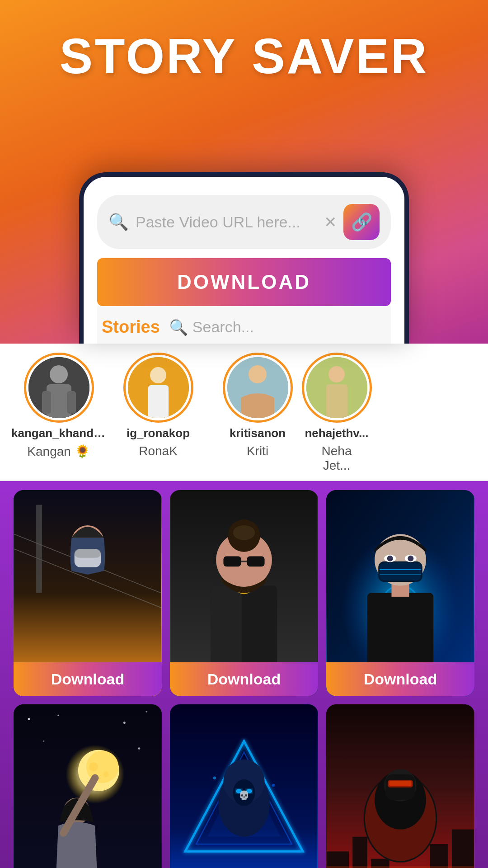  Describe the element at coordinates (337, 433) in the screenshot. I see `story-username-neha: nehajethv...` at that location.